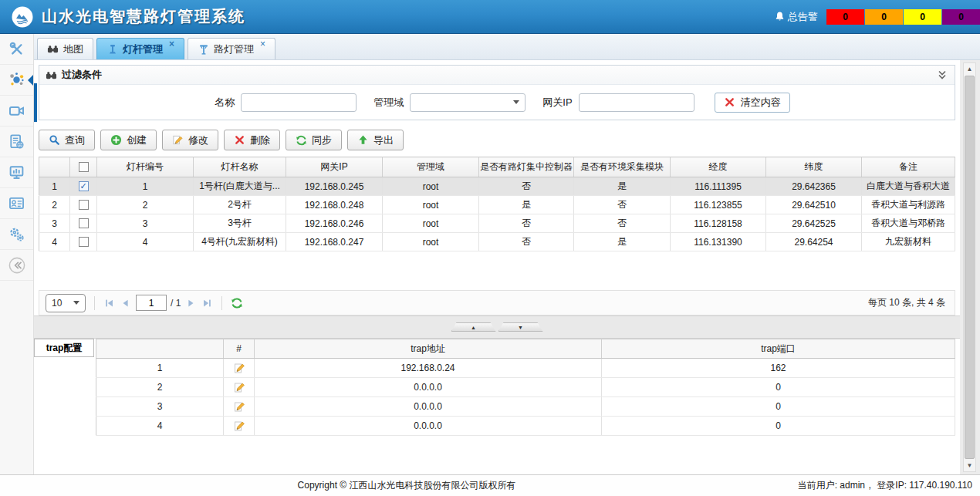  Describe the element at coordinates (239, 140) in the screenshot. I see `delete-icon` at that location.